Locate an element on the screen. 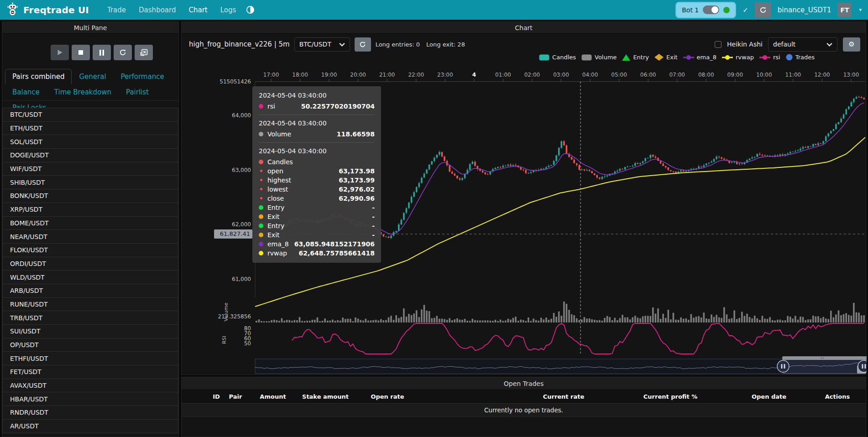 The width and height of the screenshot is (868, 437). tooltip-row-highest: highest 63,173.99 is located at coordinates (317, 180).